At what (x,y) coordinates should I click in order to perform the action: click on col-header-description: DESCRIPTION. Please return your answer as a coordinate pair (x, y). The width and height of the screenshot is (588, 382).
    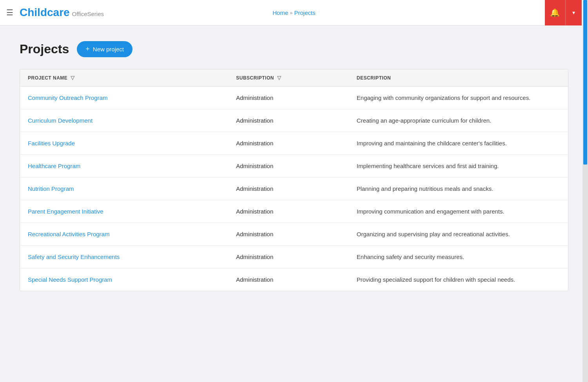
    Looking at the image, I should click on (459, 78).